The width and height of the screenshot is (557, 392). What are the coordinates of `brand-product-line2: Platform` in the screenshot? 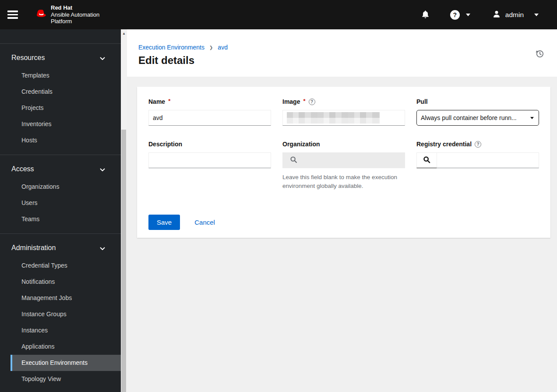 It's located at (75, 21).